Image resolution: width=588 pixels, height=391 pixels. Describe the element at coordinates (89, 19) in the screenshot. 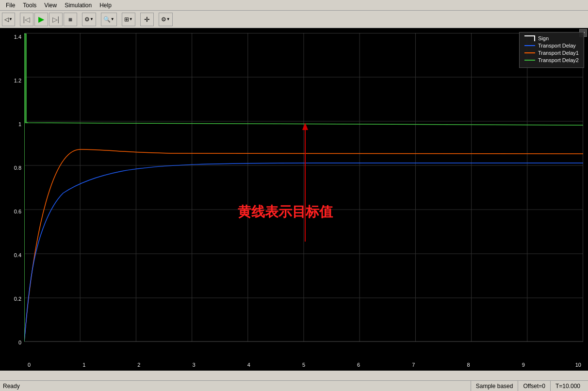

I see `config-dropdown: ⚙ ▼` at that location.